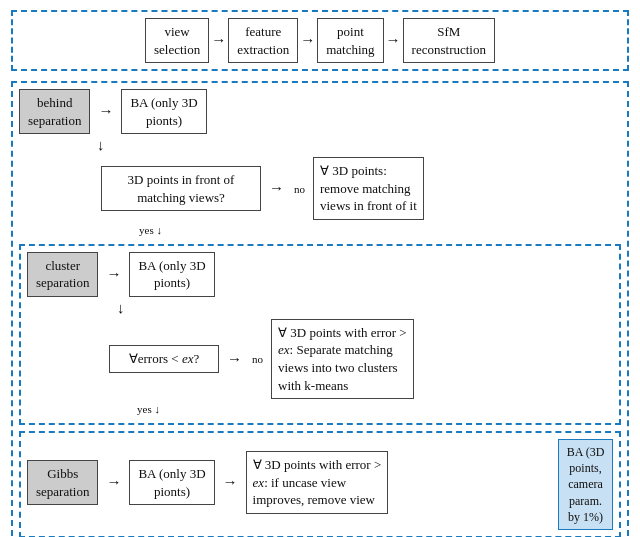 This screenshot has width=640, height=537. What do you see at coordinates (350, 40) in the screenshot?
I see `point-matching-box: pointmatching` at bounding box center [350, 40].